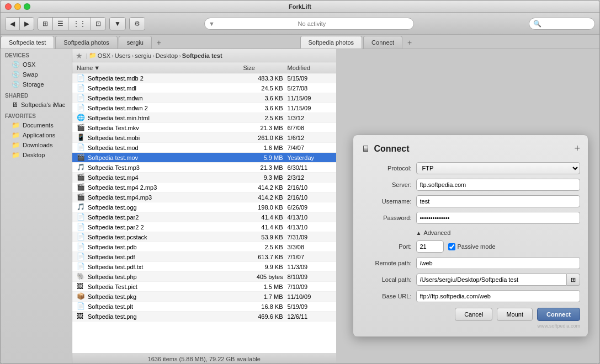  What do you see at coordinates (498, 185) in the screenshot?
I see `server-input` at bounding box center [498, 185].